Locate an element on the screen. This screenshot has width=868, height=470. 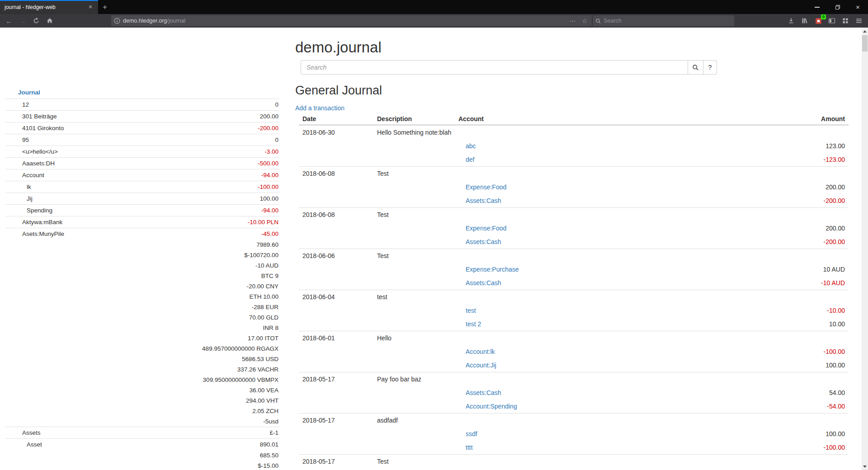
transaction: 2018-05-17Pay foo bar bazAssets:Cash54.0… is located at coordinates (574, 392).